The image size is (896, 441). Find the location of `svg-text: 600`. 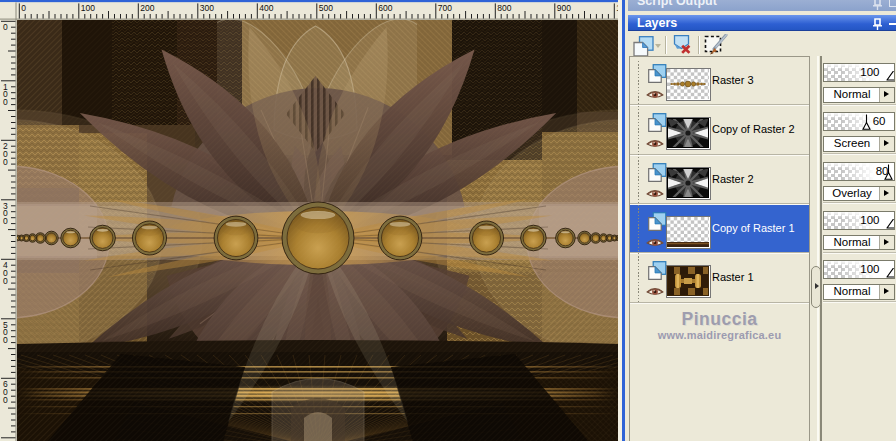

svg-text: 600 is located at coordinates (385, 8).